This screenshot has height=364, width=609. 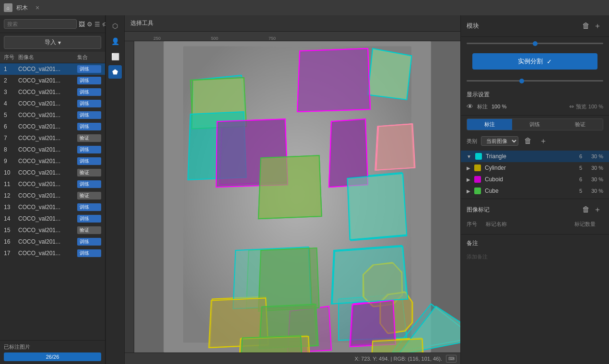 What do you see at coordinates (535, 168) in the screenshot?
I see `category-item-cylinder: ▶ Cylinder 5 30 %` at bounding box center [535, 168].